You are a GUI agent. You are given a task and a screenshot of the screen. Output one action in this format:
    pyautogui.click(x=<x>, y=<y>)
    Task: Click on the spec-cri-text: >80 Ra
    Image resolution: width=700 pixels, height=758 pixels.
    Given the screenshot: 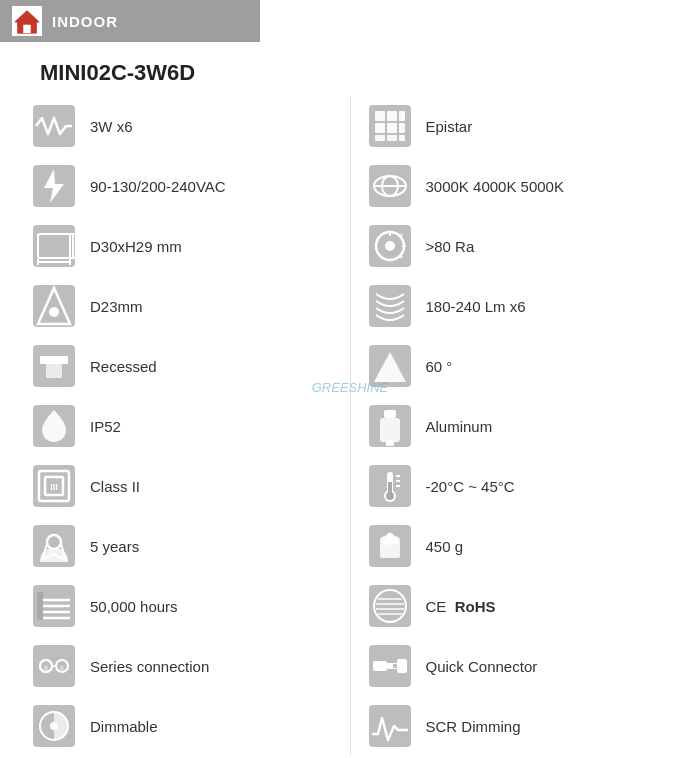 What is the action you would take?
    pyautogui.click(x=450, y=246)
    